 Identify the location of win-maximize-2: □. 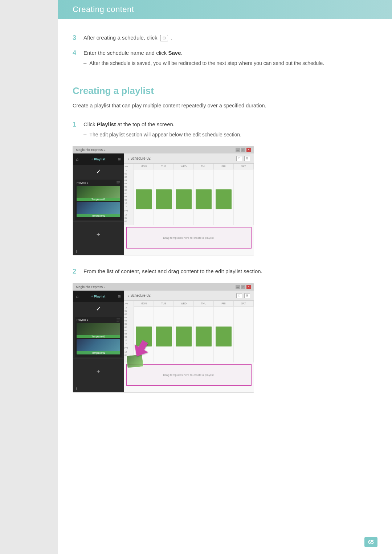
(243, 287).